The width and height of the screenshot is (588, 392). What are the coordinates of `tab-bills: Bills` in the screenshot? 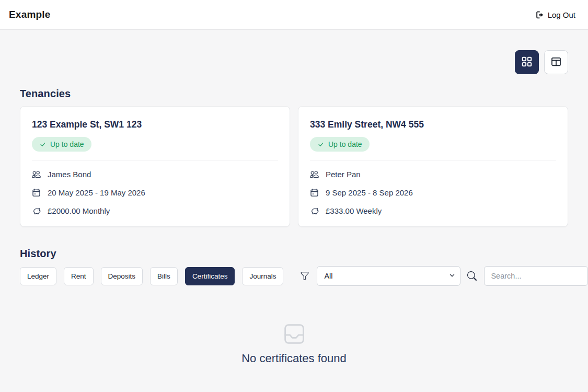 It's located at (164, 276).